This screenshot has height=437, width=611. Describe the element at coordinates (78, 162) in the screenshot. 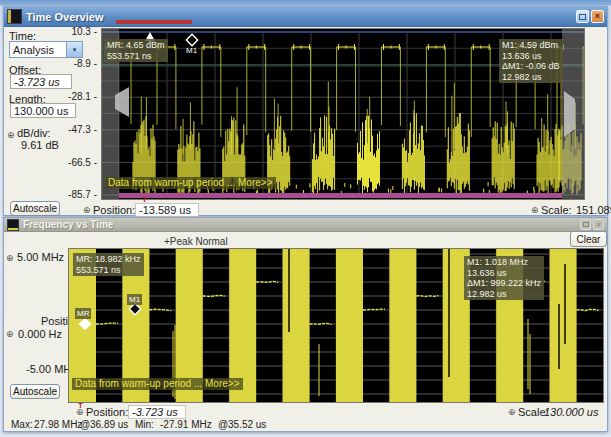

I see `ytick-4: -66.5` at that location.